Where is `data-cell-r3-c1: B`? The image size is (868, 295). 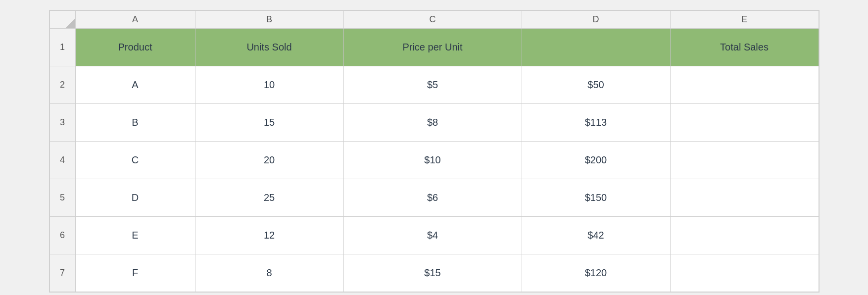 data-cell-r3-c1: B is located at coordinates (135, 123).